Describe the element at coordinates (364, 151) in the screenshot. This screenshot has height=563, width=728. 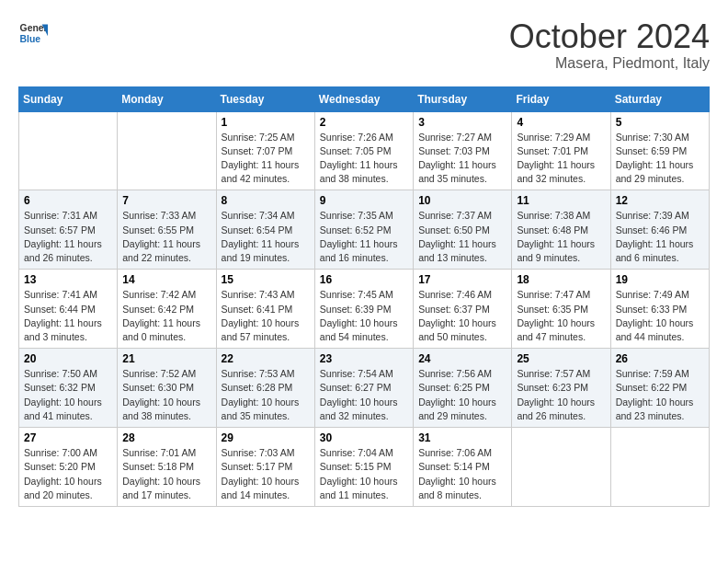
I see `week-row-1: 1Sunrise: 7:25 AM Sunset: 7:07 PM Daylig…` at that location.